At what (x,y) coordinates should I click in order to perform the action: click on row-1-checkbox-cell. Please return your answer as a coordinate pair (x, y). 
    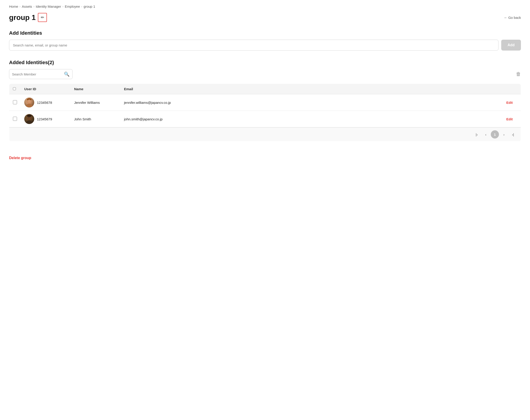
    Looking at the image, I should click on (15, 103).